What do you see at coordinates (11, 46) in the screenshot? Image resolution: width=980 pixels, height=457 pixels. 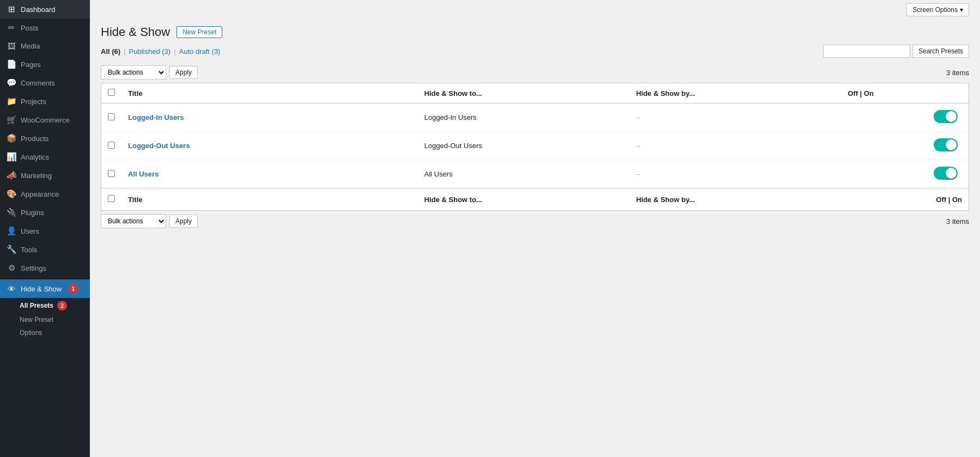 I see `media-icon: 🖼` at bounding box center [11, 46].